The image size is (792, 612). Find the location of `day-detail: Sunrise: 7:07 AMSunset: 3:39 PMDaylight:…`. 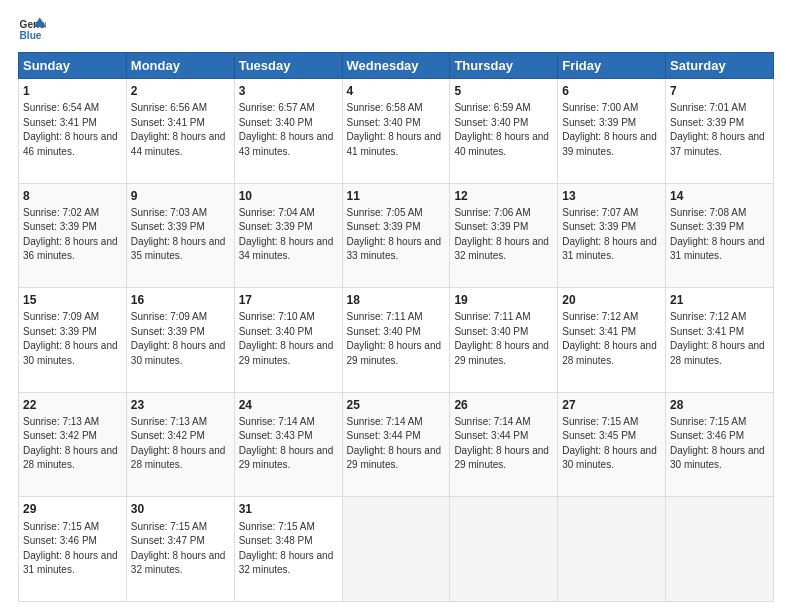

day-detail: Sunrise: 7:07 AMSunset: 3:39 PMDaylight:… is located at coordinates (610, 234).